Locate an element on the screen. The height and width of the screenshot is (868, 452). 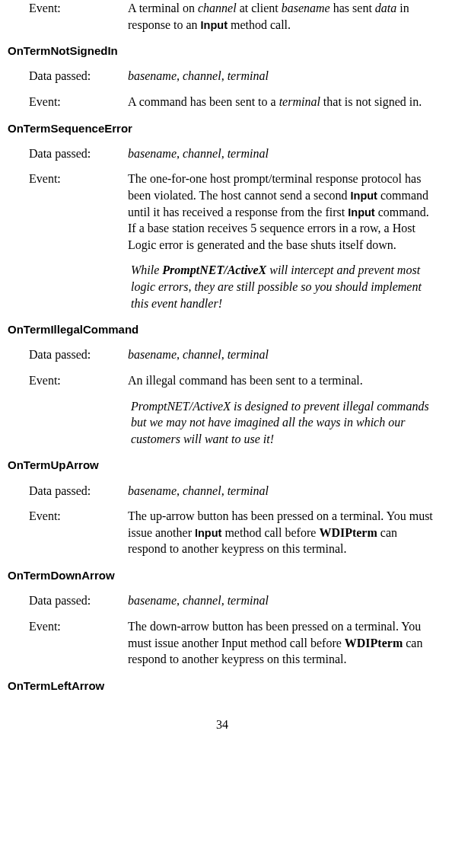
event-row: Event: A terminal on channel at client b… is located at coordinates (222, 17).